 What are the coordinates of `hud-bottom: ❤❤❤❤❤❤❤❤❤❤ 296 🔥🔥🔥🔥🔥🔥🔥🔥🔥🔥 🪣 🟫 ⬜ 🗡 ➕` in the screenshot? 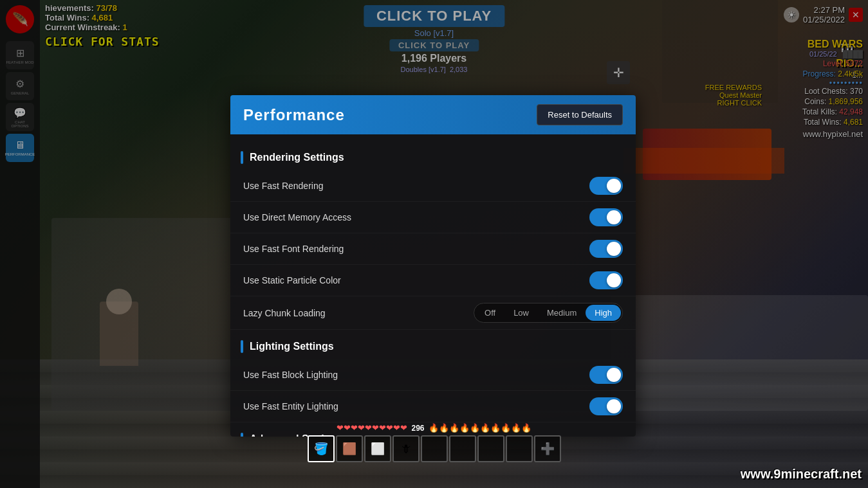 It's located at (434, 442).